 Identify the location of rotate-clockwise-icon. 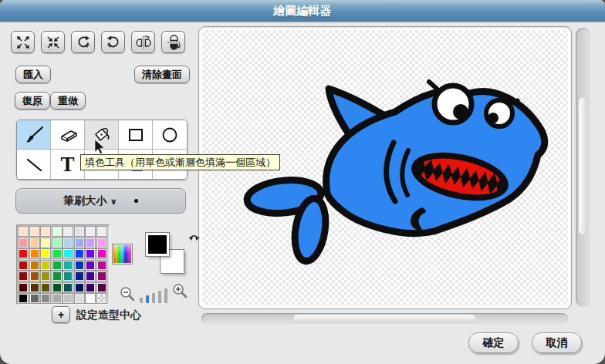
(83, 42).